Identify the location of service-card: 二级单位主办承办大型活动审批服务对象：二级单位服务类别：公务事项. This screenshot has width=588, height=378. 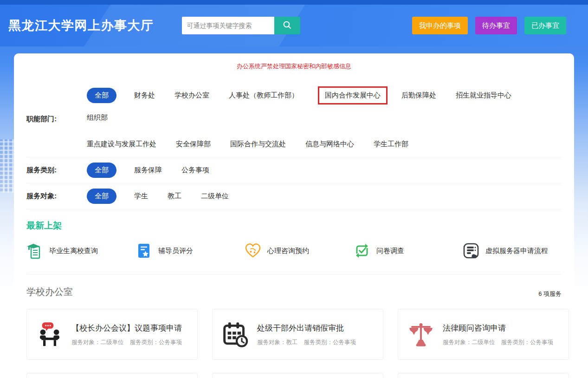
(484, 375).